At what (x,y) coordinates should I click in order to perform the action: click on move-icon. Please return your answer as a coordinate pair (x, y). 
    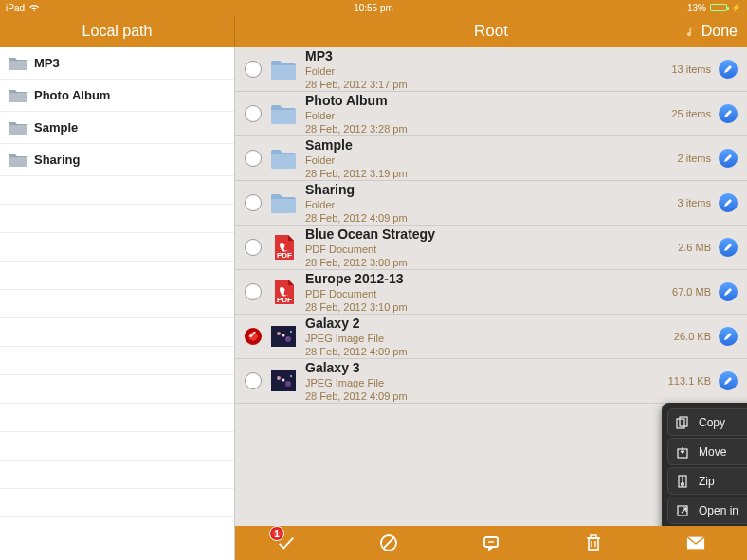
    Looking at the image, I should click on (683, 452).